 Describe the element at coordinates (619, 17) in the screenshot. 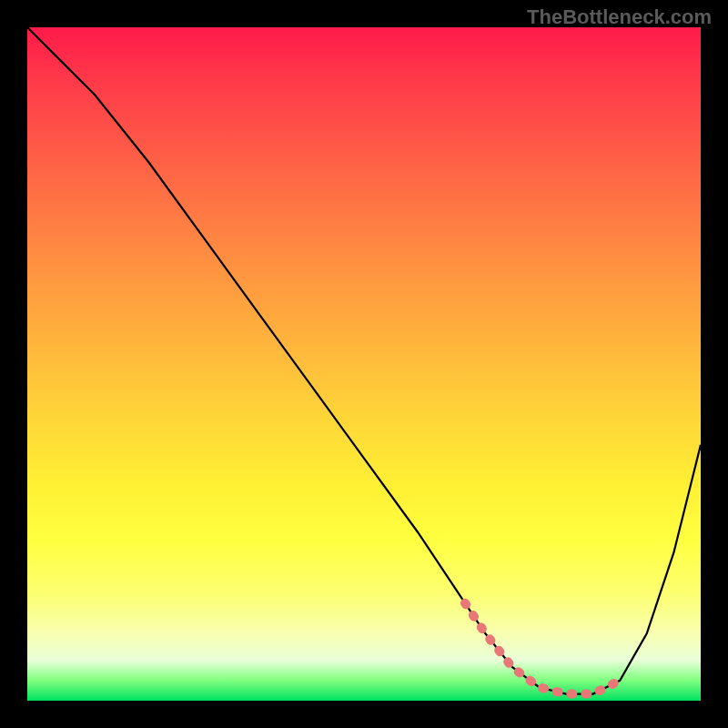

I see `watermark-text: TheBottleneck.com` at that location.